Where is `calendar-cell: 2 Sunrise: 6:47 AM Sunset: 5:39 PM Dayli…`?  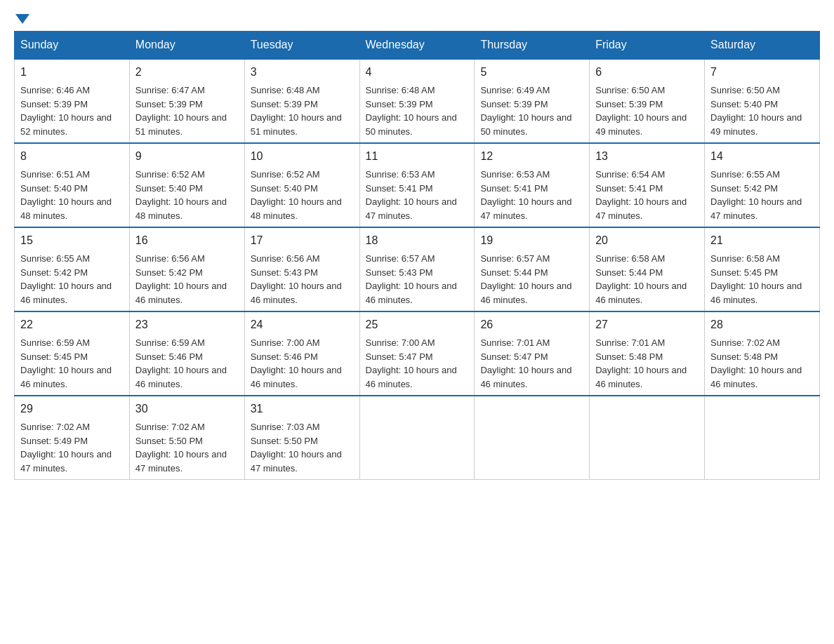 calendar-cell: 2 Sunrise: 6:47 AM Sunset: 5:39 PM Dayli… is located at coordinates (187, 101).